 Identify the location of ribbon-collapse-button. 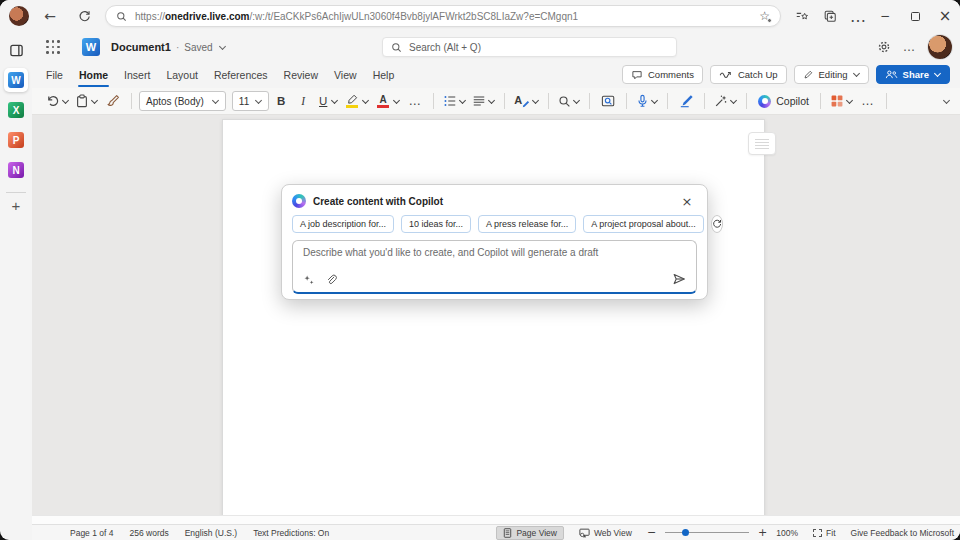
(946, 102).